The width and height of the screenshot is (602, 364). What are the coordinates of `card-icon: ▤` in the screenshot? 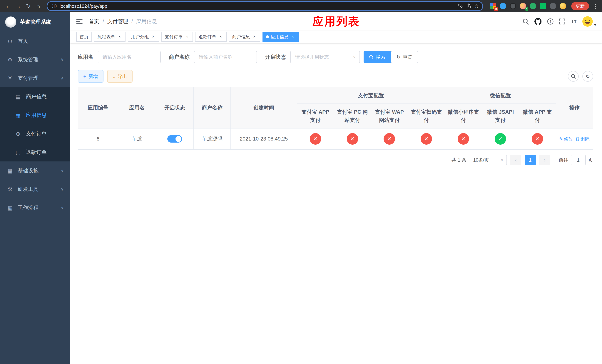 It's located at (18, 97).